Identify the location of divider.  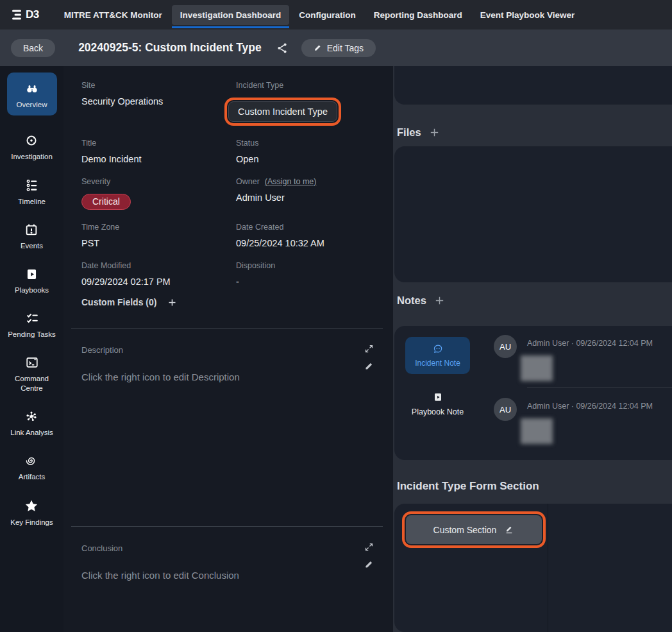
(600, 388).